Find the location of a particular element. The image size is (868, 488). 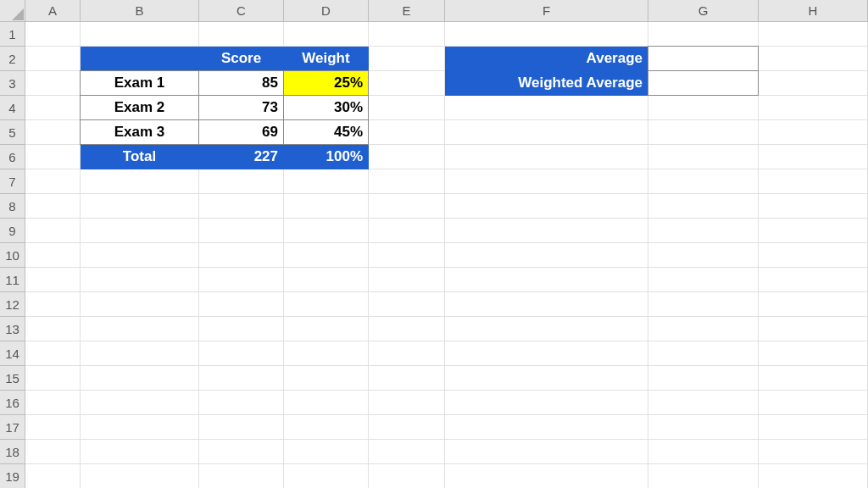

cell-D15 is located at coordinates (326, 378).